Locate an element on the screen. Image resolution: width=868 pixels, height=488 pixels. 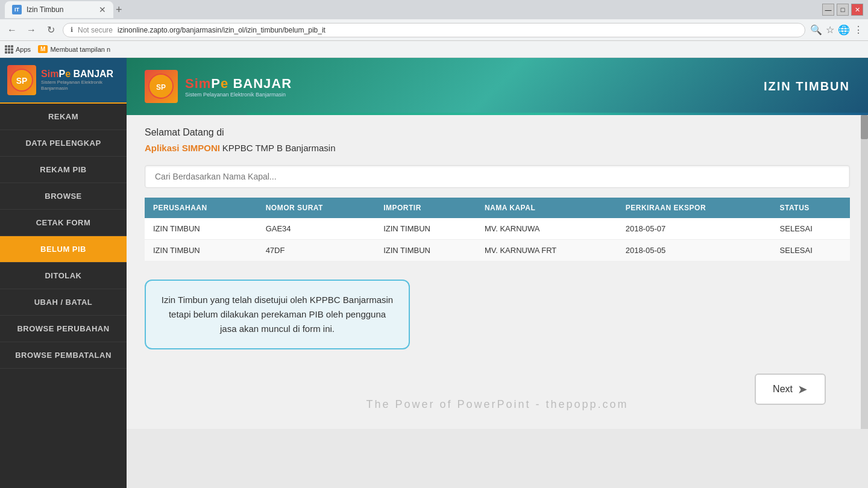
header-page-title: IZIN TIMBUN is located at coordinates (807, 87).